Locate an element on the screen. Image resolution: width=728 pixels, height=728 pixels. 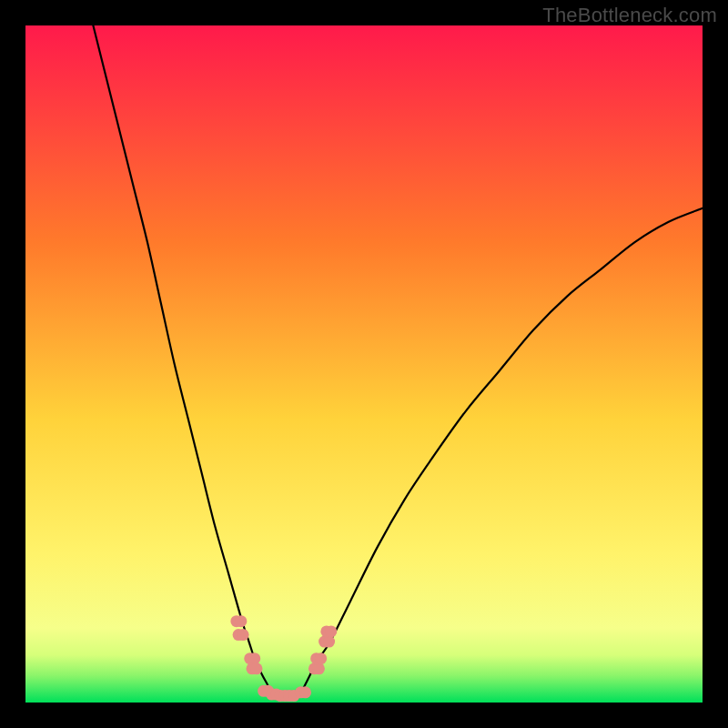
watermark-text: TheBottleneck.com is located at coordinates (630, 15).